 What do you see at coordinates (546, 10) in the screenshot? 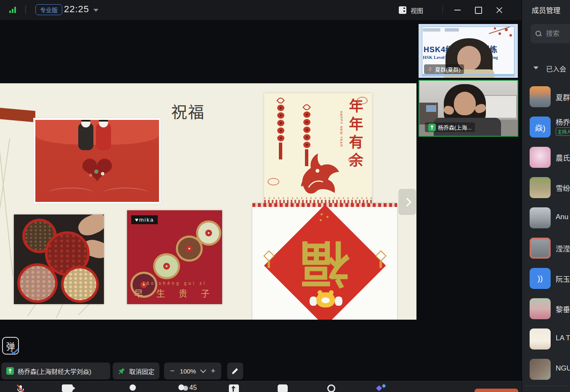
I see `panel-title: 成员管理` at bounding box center [546, 10].